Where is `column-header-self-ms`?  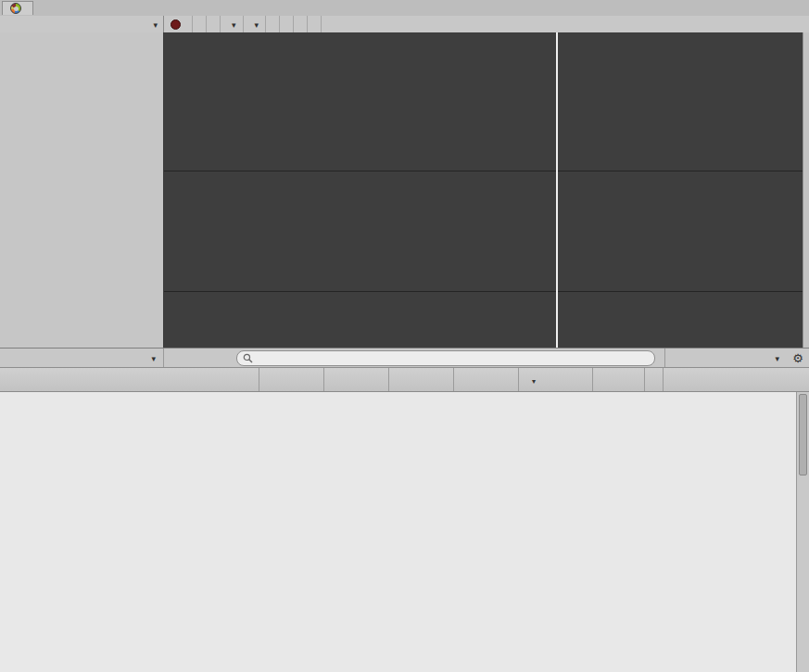
column-header-self-ms is located at coordinates (619, 380).